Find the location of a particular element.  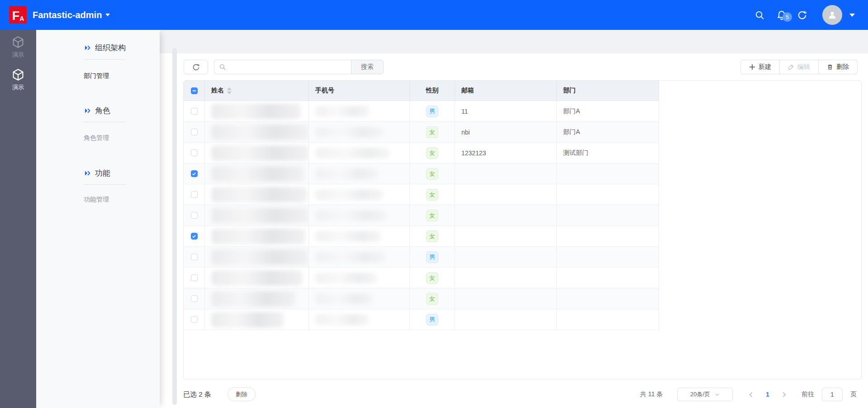

delete-button-label: 删除 is located at coordinates (843, 67).